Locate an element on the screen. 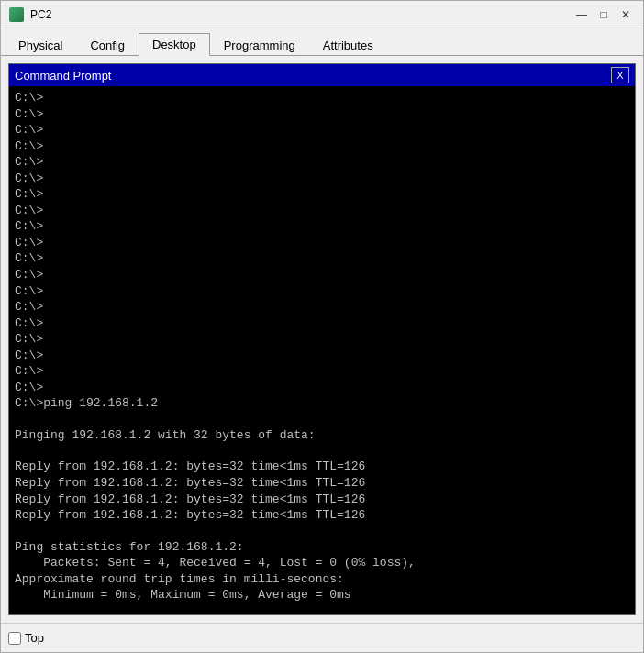  maximize-button: □ is located at coordinates (604, 15).